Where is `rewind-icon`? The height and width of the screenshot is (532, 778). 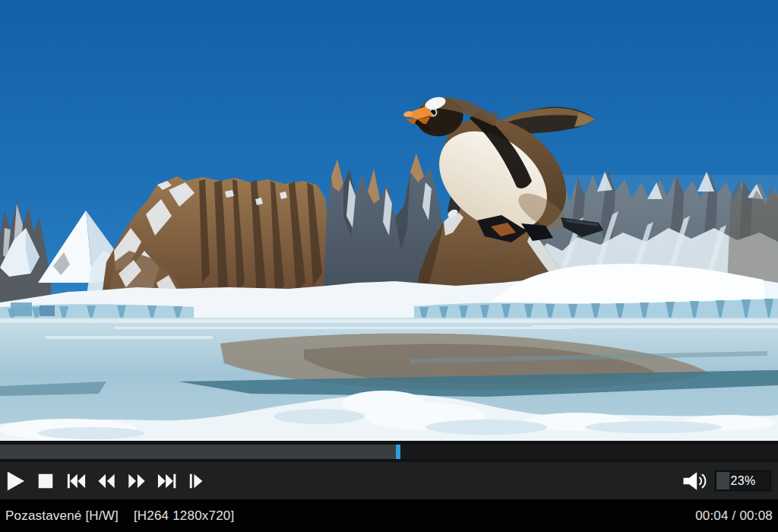 rewind-icon is located at coordinates (106, 481).